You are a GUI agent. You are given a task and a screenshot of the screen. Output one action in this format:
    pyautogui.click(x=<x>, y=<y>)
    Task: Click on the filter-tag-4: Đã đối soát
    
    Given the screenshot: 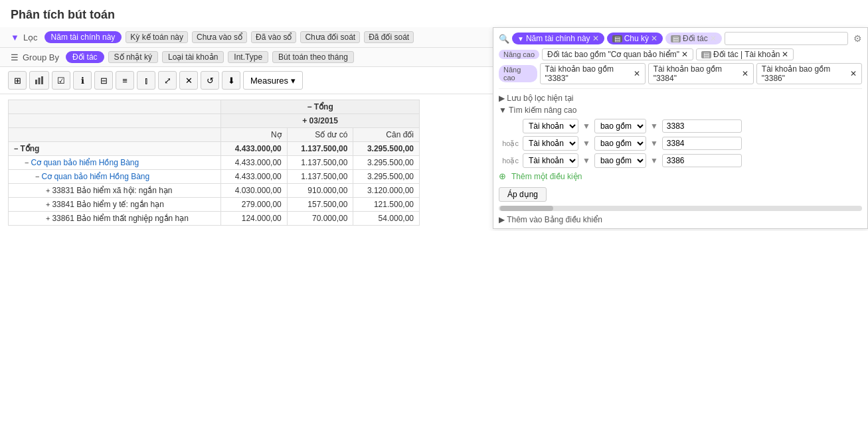 What is the action you would take?
    pyautogui.click(x=389, y=37)
    